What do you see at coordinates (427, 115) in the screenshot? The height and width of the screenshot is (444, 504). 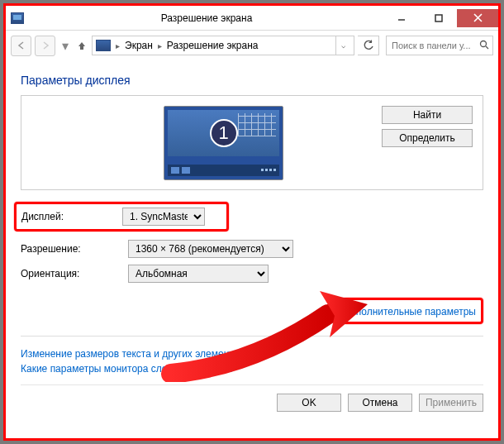 I see `find-button: Найти` at bounding box center [427, 115].